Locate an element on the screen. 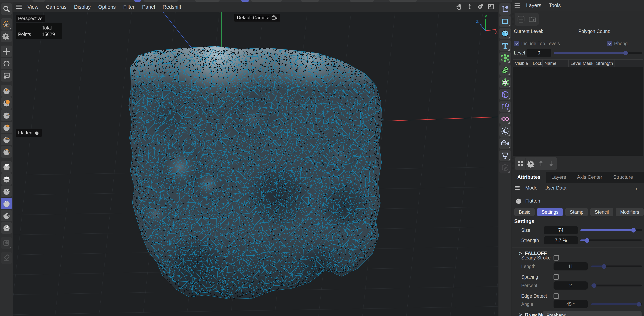 Image resolution: width=644 pixels, height=316 pixels. percent-field: 2 is located at coordinates (570, 286).